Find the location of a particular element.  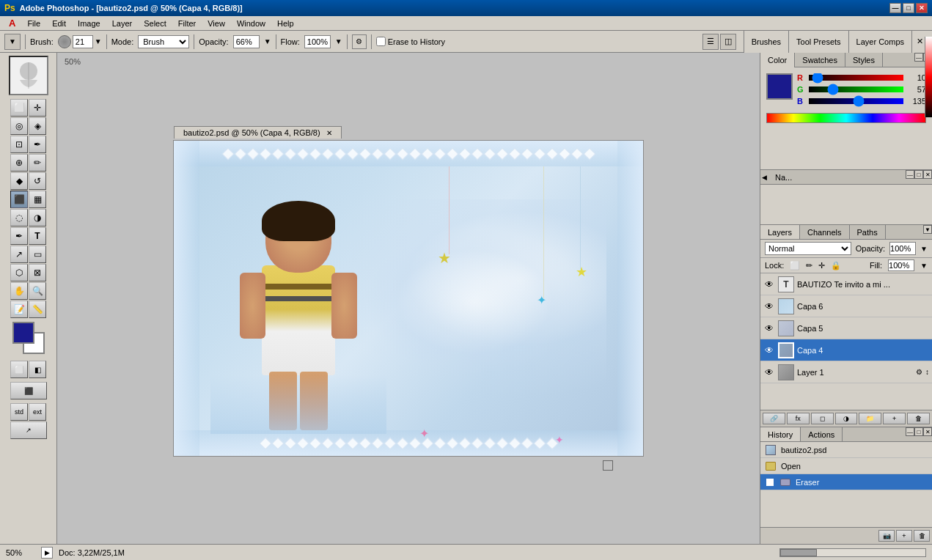

brushes-panel-minimize: — is located at coordinates (910, 174).